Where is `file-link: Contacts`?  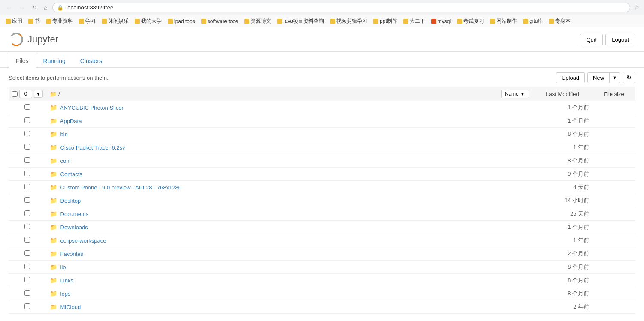
file-link: Contacts is located at coordinates (71, 174).